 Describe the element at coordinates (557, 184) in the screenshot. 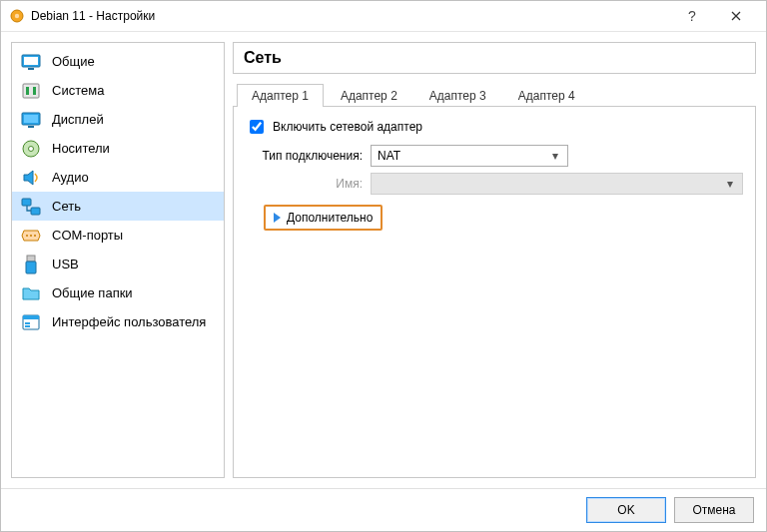

I see `name-combo: ▾` at that location.